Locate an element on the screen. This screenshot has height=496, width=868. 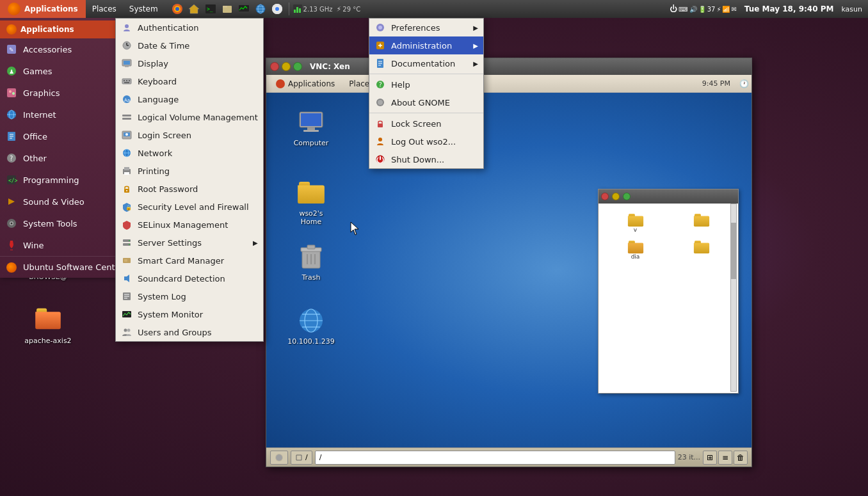
desktop-icon-apache: apache-axis2 is located at coordinates (48, 324).